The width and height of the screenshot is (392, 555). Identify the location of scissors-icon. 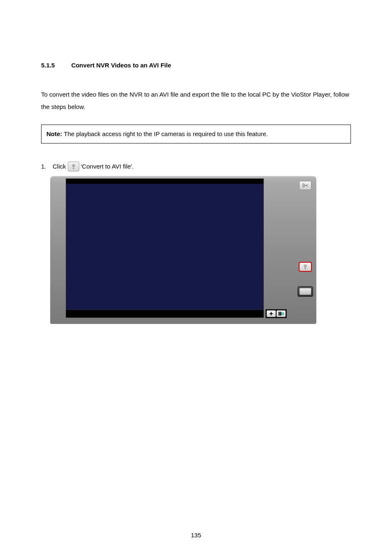
(305, 185).